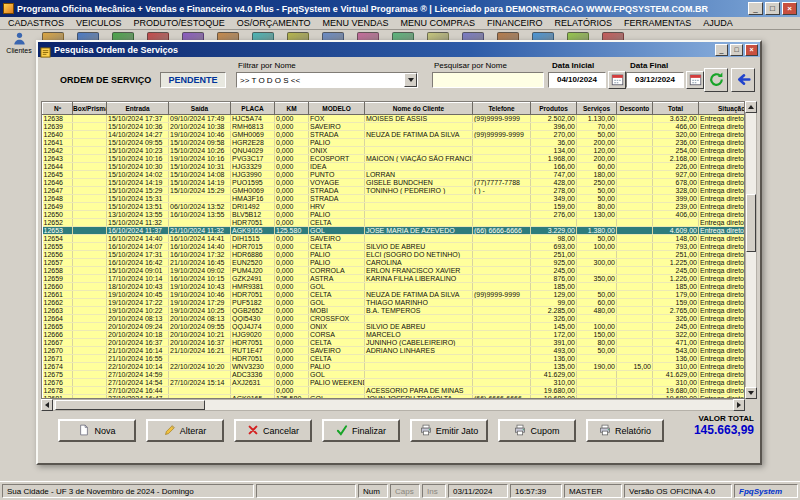 This screenshot has height=500, width=800. What do you see at coordinates (410, 80) in the screenshot?
I see `chevron-down-icon` at bounding box center [410, 80].